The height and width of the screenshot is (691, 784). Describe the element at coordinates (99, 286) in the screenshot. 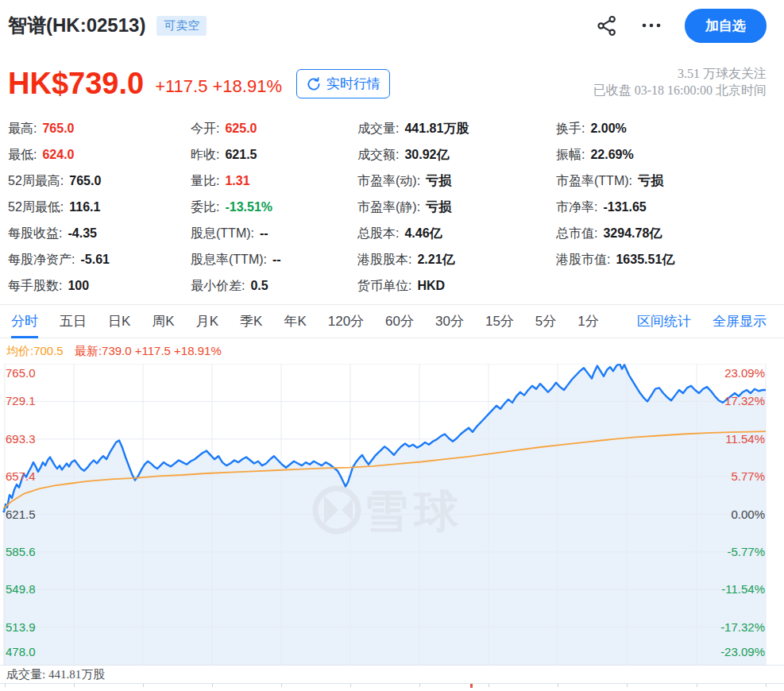

I see `stat-row: 每手股数:100` at that location.